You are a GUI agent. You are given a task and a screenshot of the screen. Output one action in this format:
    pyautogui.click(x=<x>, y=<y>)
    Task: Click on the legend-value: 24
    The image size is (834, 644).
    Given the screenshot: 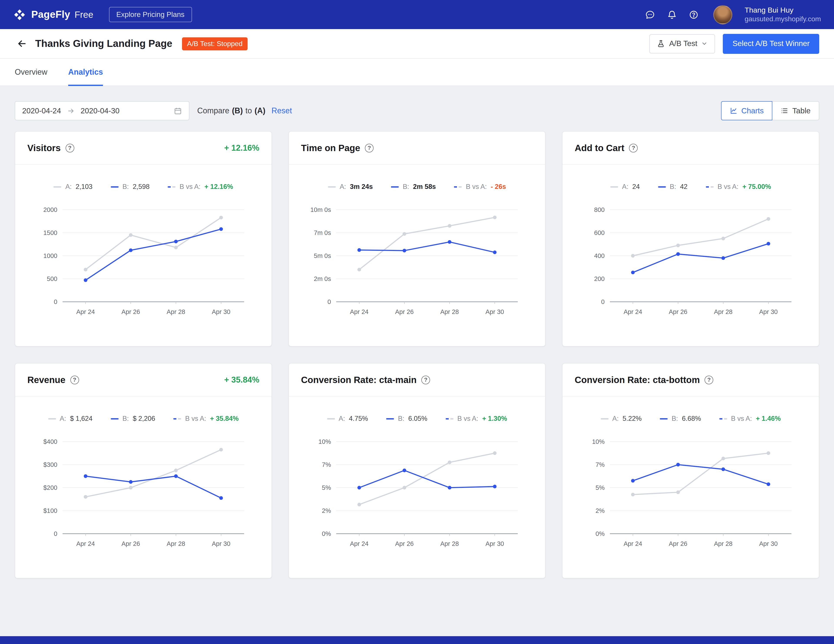 What is the action you would take?
    pyautogui.click(x=636, y=187)
    